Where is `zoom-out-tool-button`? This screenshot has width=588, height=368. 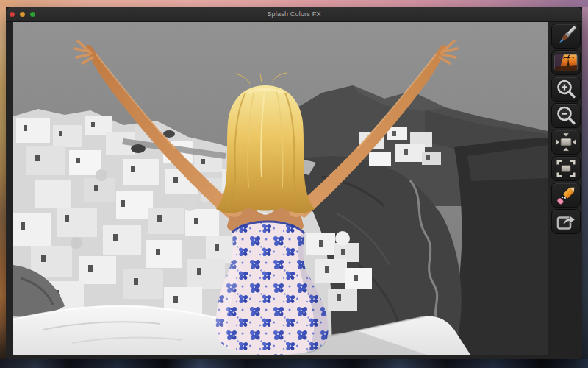 zoom-out-tool-button is located at coordinates (566, 116).